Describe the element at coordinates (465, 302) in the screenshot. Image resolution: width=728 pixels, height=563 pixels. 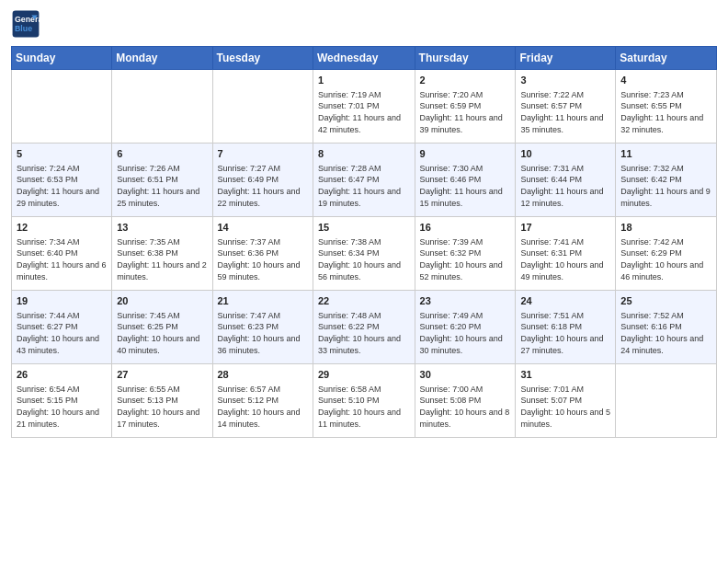
I see `day-number: 23` at that location.